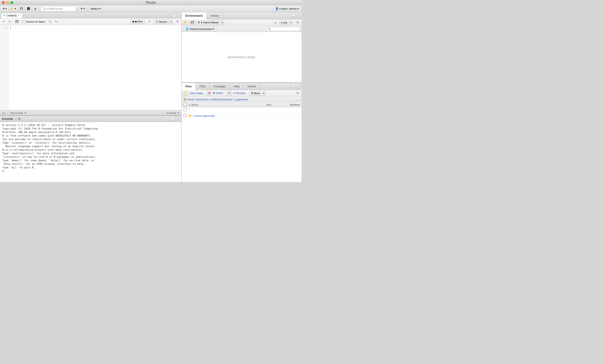  What do you see at coordinates (24, 22) in the screenshot?
I see `source-on-save-input` at bounding box center [24, 22].